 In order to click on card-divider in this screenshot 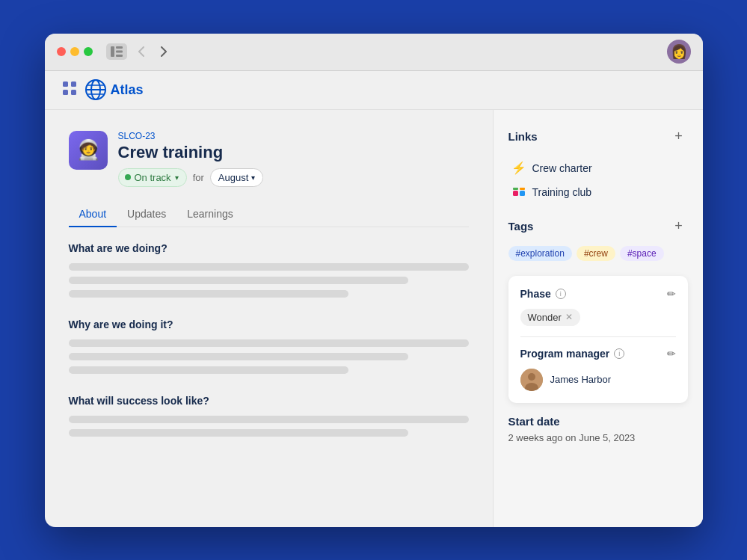, I will do `click(598, 336)`.